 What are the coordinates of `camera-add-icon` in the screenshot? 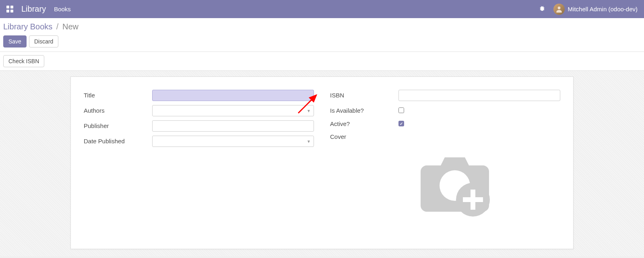 It's located at (455, 184).